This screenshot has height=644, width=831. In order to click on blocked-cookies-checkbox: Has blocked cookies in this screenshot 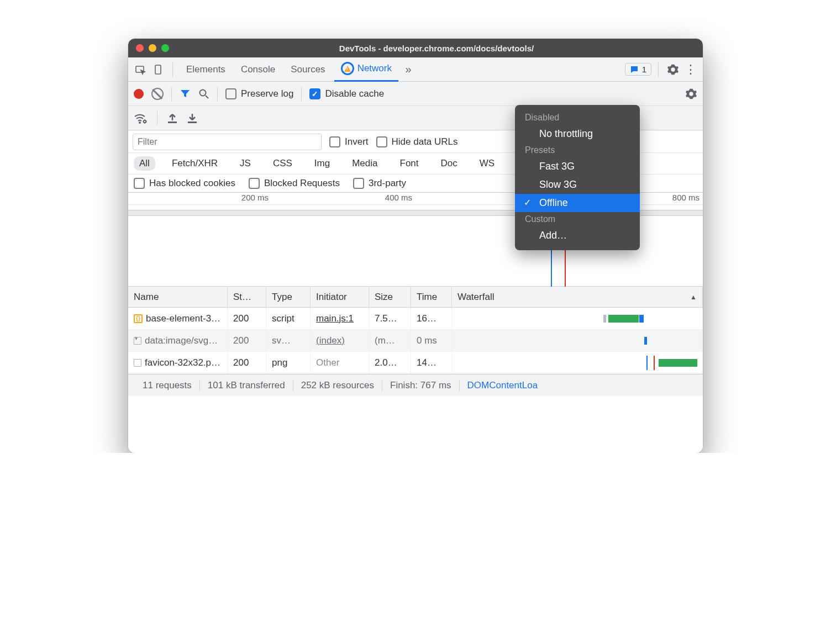, I will do `click(185, 183)`.